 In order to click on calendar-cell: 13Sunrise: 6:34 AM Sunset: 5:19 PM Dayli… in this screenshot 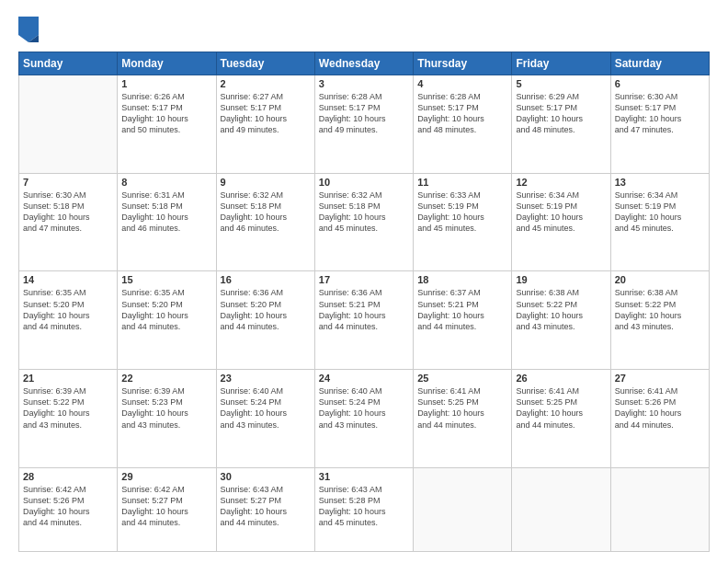, I will do `click(660, 223)`.